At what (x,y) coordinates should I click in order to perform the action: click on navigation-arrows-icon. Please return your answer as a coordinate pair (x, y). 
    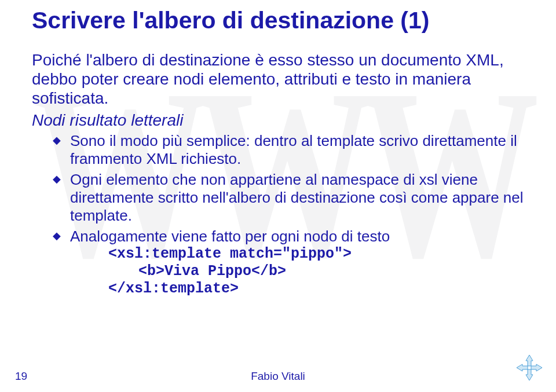
    Looking at the image, I should click on (529, 368).